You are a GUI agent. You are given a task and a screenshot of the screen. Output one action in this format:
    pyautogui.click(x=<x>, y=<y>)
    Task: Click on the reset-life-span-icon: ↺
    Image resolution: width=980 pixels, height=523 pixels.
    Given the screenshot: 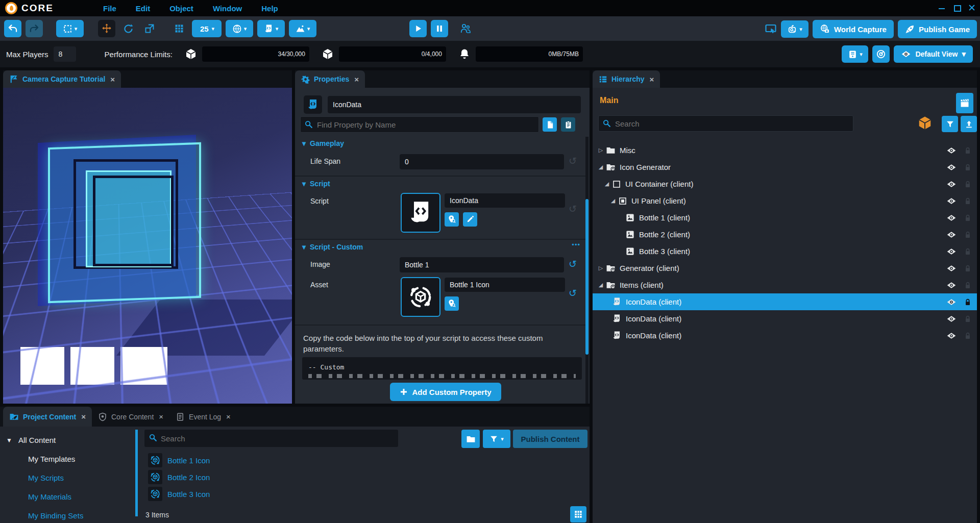 What is the action you would take?
    pyautogui.click(x=573, y=161)
    